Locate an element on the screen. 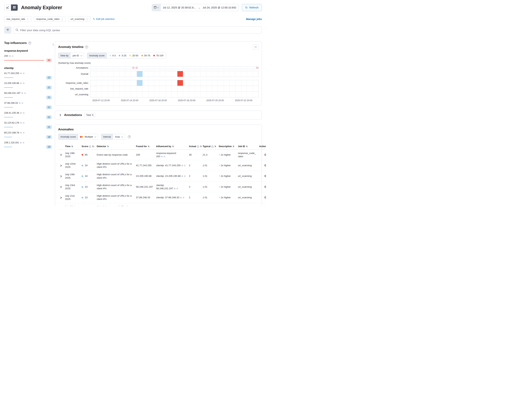  column-header-actual: Actual?⇅ is located at coordinates (194, 147).